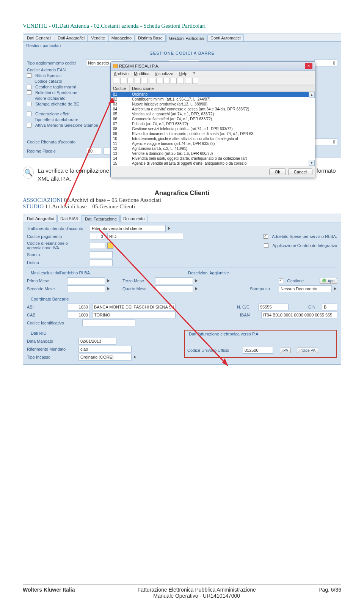 This screenshot has height=614, width=364. Describe the element at coordinates (213, 163) in the screenshot. I see `list-row: 15Agenzie di vendite all'asta di oggetti…` at that location.